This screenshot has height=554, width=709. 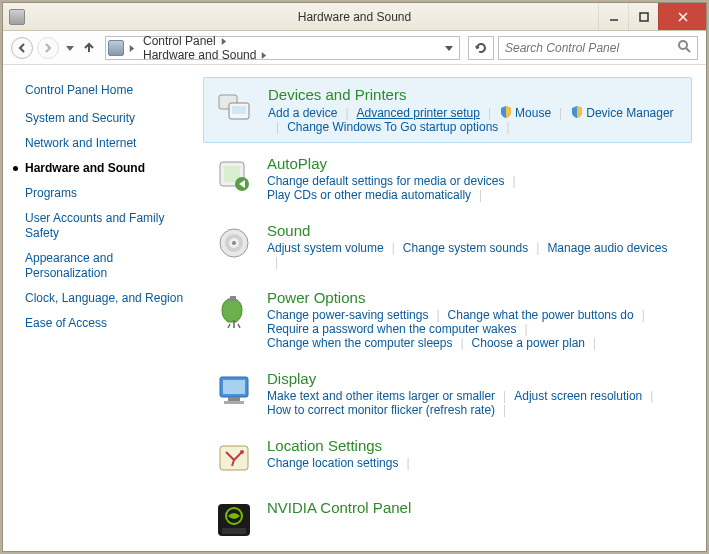 What do you see at coordinates (48, 48) in the screenshot?
I see `forward-button` at bounding box center [48, 48].